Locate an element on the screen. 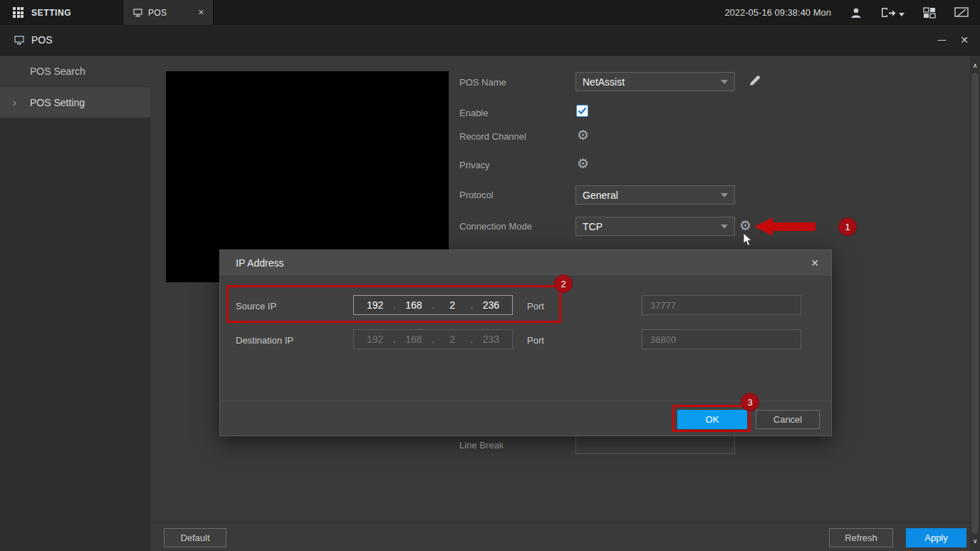  annotation-rect-source-ip is located at coordinates (394, 304).